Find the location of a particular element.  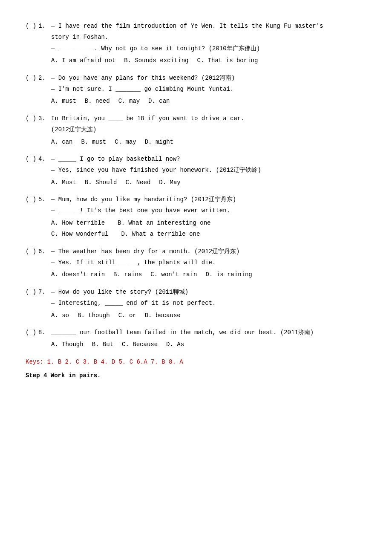

q1-line3: — __________. Why not go to see it tonig… is located at coordinates (209, 49).